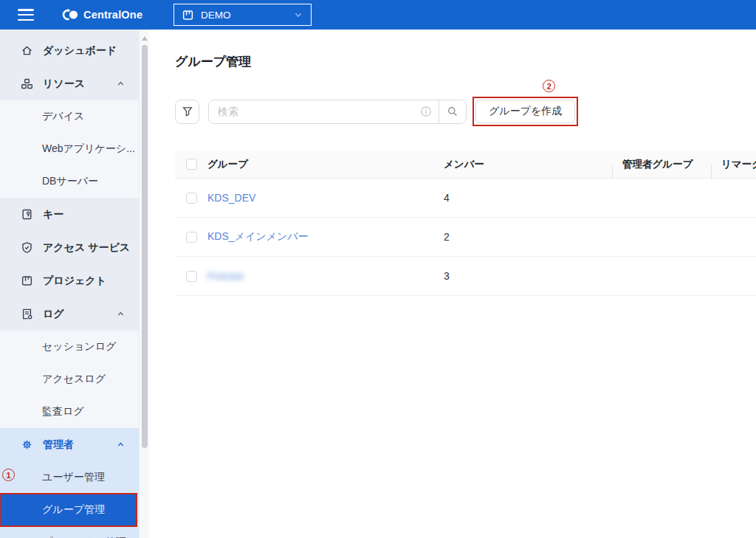  Describe the element at coordinates (188, 112) in the screenshot. I see `filter-button` at that location.